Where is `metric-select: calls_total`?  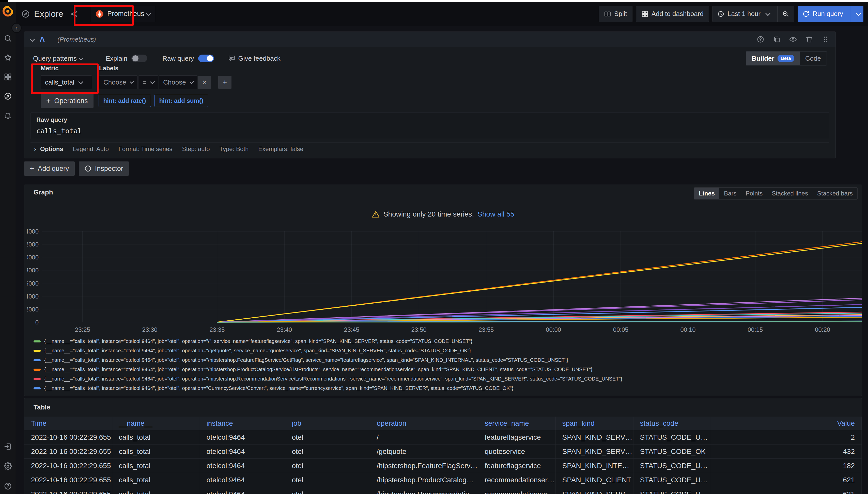
metric-select: calls_total is located at coordinates (67, 82).